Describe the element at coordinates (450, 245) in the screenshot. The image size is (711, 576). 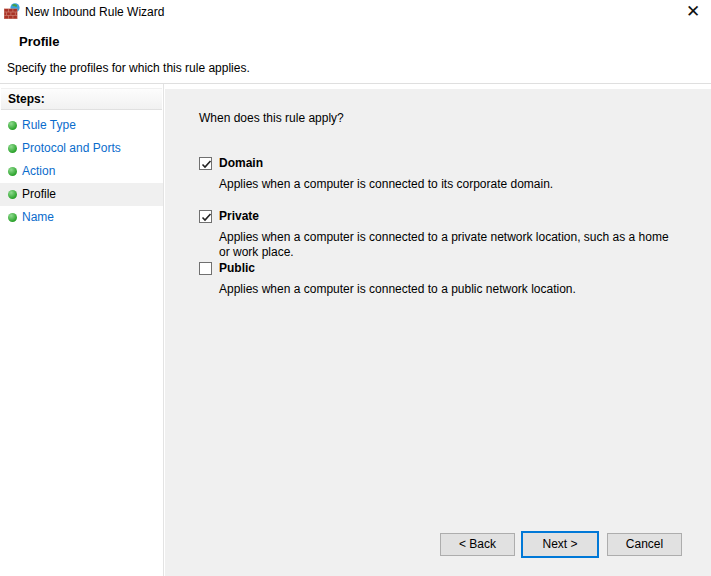
I see `private-description: Applies when a computer is connected to …` at that location.